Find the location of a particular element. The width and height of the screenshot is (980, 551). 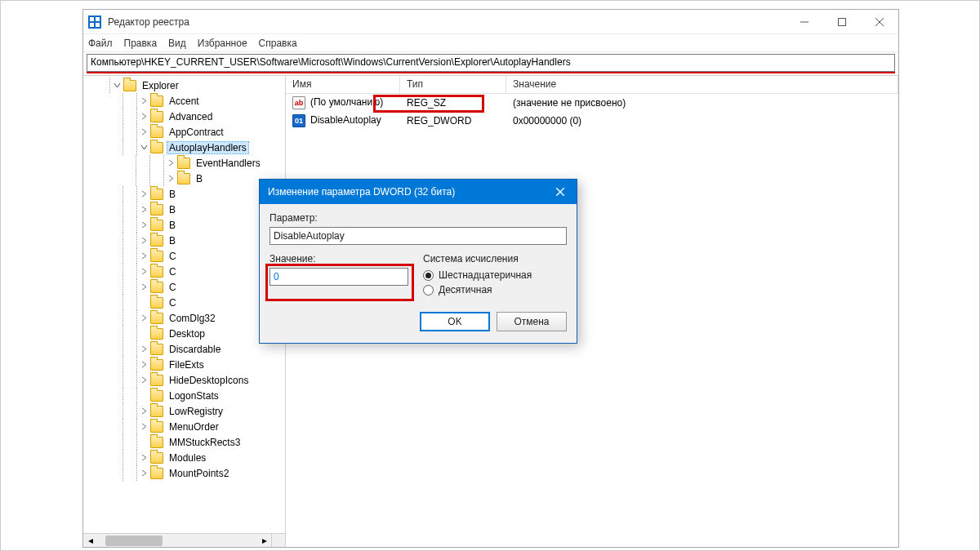

list-row: ab(По умолчанию)REG_SZ(значение не присв… is located at coordinates (592, 103).